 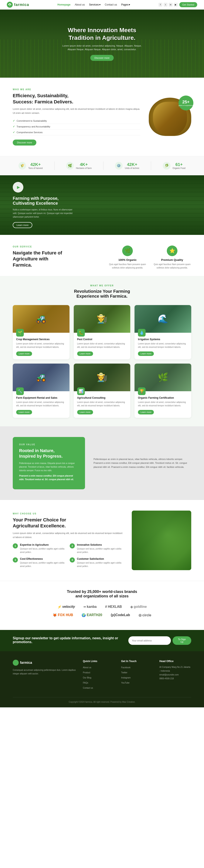 I want to click on card-equipment-body: Farm Equipment Rental and Sales Lorem ip…, so click(x=41, y=404).